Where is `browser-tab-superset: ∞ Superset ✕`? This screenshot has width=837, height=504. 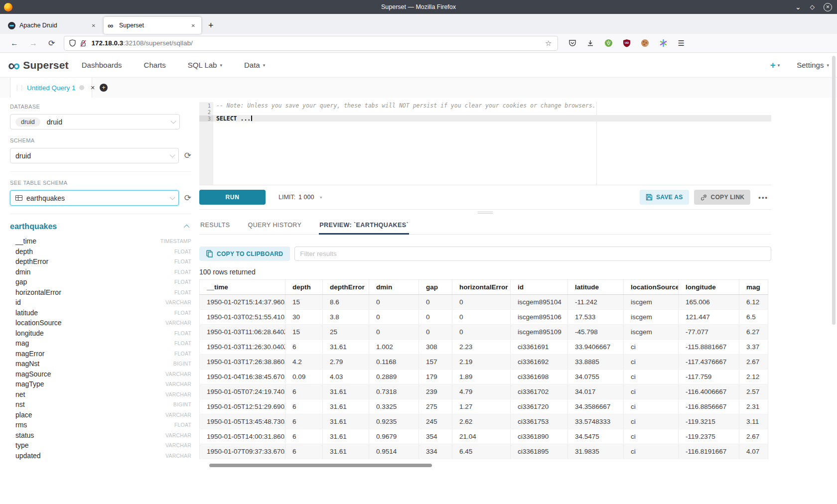
browser-tab-superset: ∞ Superset ✕ is located at coordinates (152, 25).